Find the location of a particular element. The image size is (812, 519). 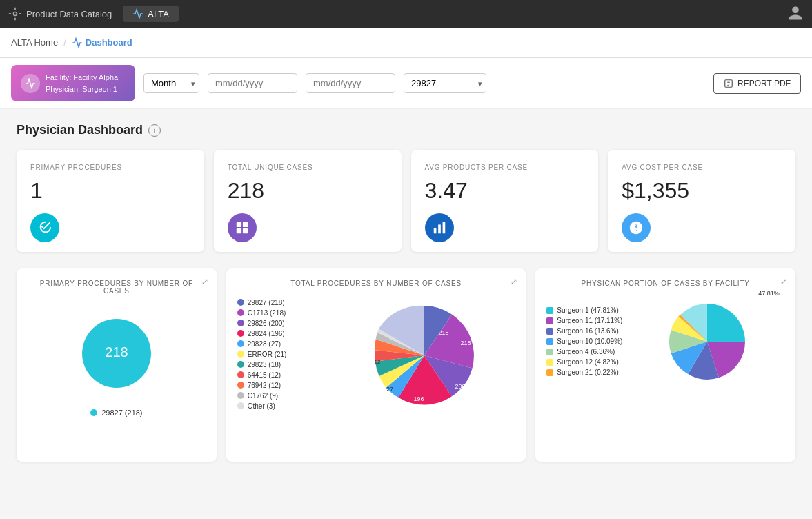

period-select-wrap: Month Quarter Year is located at coordinates (171, 83).